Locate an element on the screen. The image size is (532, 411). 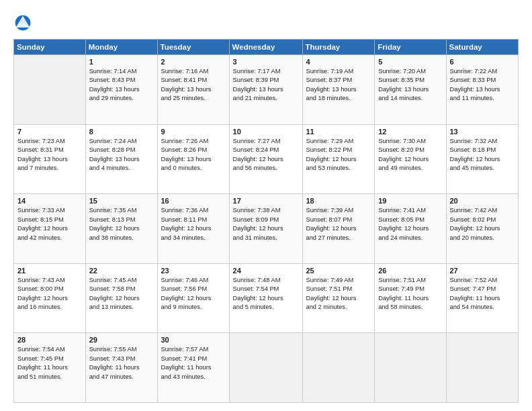
day-number: 4 is located at coordinates (339, 62).